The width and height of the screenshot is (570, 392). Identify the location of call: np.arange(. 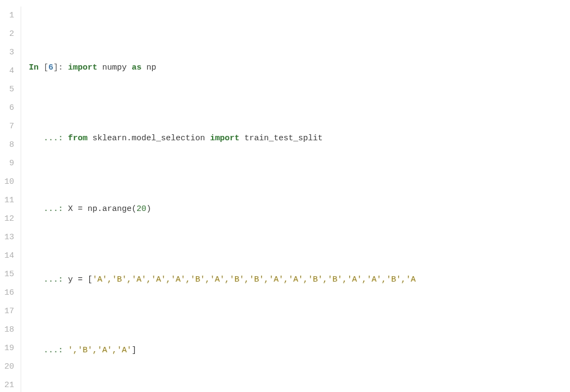
(112, 209).